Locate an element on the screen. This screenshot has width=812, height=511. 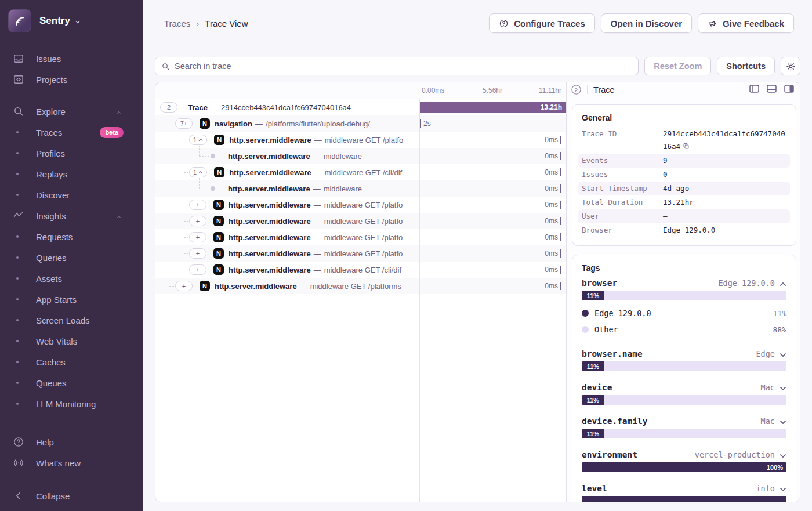
span-row: 7+Nnavigation—/platforms/flutter/upload-… is located at coordinates (361, 124).